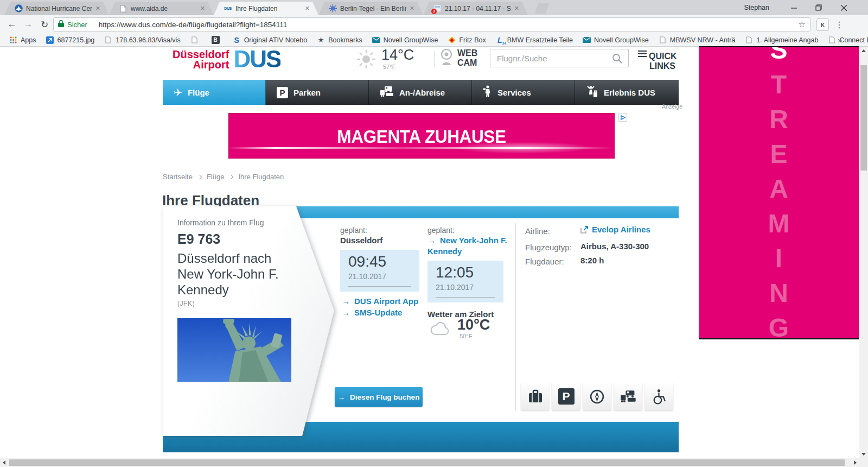 This screenshot has height=467, width=868. I want to click on banner-letter: S, so click(778, 56).